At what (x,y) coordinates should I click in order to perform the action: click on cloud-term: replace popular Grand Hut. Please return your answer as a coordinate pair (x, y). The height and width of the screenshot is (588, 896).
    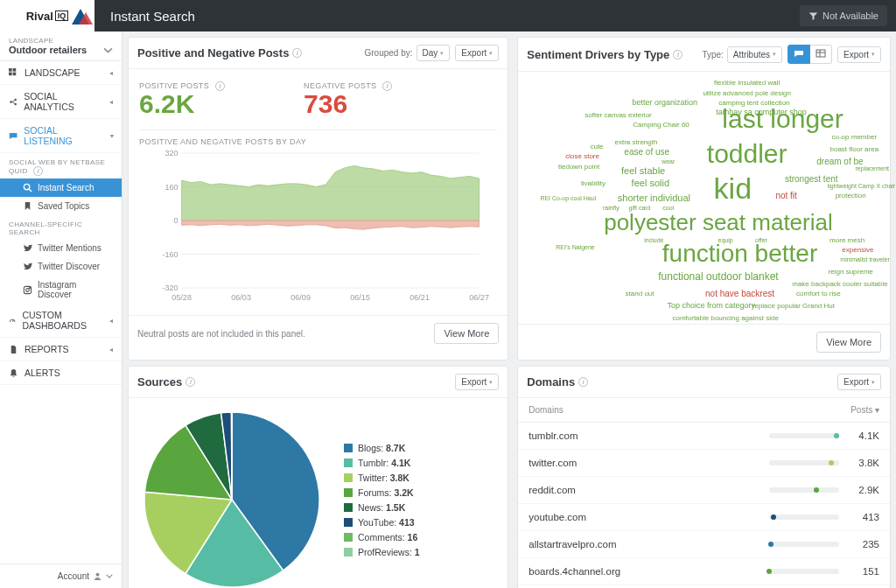
    Looking at the image, I should click on (794, 306).